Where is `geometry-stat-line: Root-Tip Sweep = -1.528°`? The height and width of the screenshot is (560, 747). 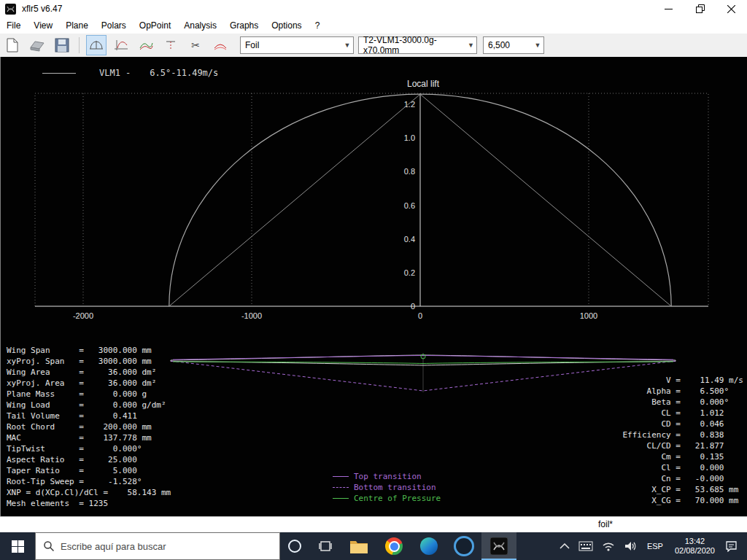 geometry-stat-line: Root-Tip Sweep = -1.528° is located at coordinates (89, 481).